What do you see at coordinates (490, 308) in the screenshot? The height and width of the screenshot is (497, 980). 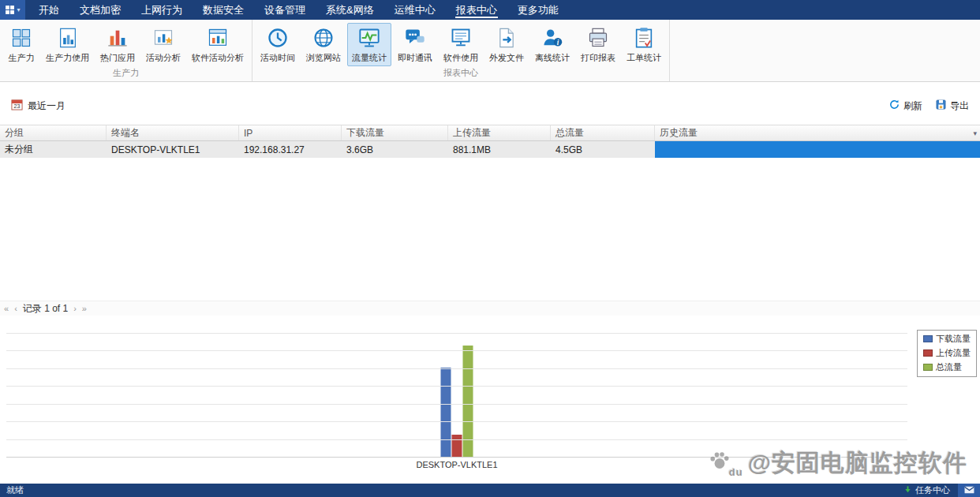 I see `pagination-bar: «‹记录 1 of 1›»` at bounding box center [490, 308].